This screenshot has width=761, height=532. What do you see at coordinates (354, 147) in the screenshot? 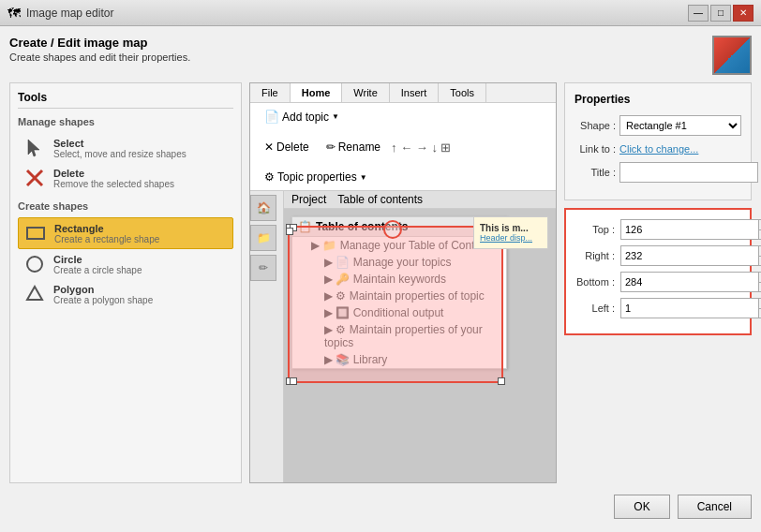
I see `ribbon-group-2: ✕ Delete ✏ Rename ↑ ← → ↓ ⊞` at bounding box center [354, 147].